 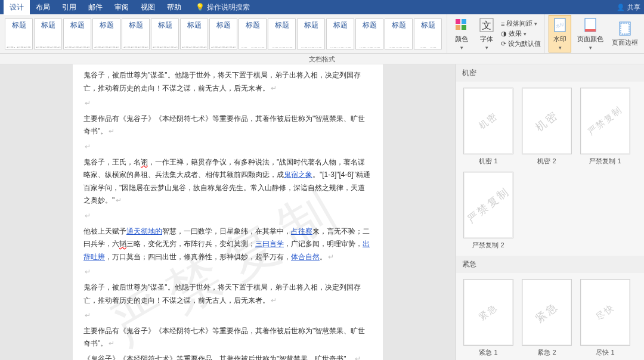 I want to click on doc-format-styles: 标题标题1 标题标题标题标题标题 标题标题标题标题标题标题 标题标题标题标题标题…, so click(x=223, y=33).